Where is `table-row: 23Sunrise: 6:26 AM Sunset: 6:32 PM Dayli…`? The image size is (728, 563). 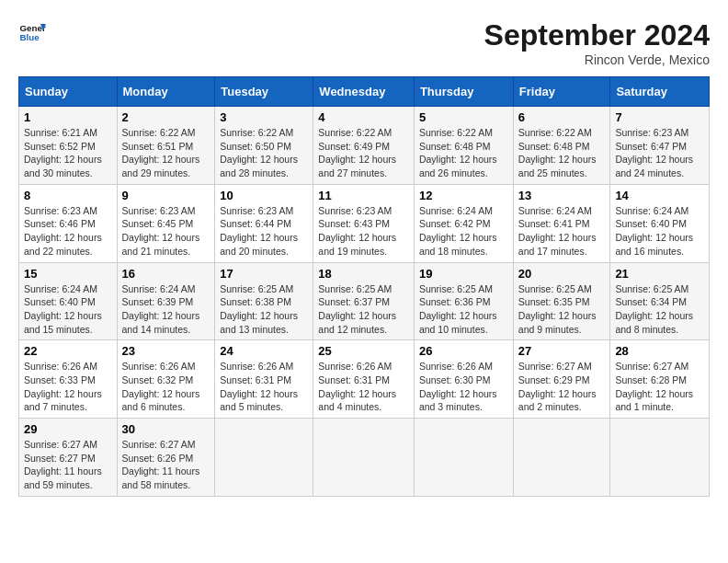
table-row: 23Sunrise: 6:26 AM Sunset: 6:32 PM Dayli… is located at coordinates (165, 379).